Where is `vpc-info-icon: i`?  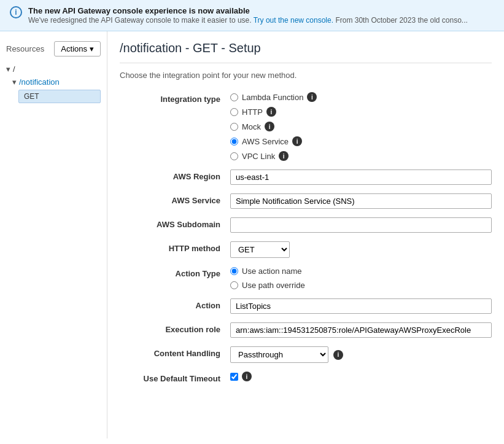
vpc-info-icon: i is located at coordinates (284, 156).